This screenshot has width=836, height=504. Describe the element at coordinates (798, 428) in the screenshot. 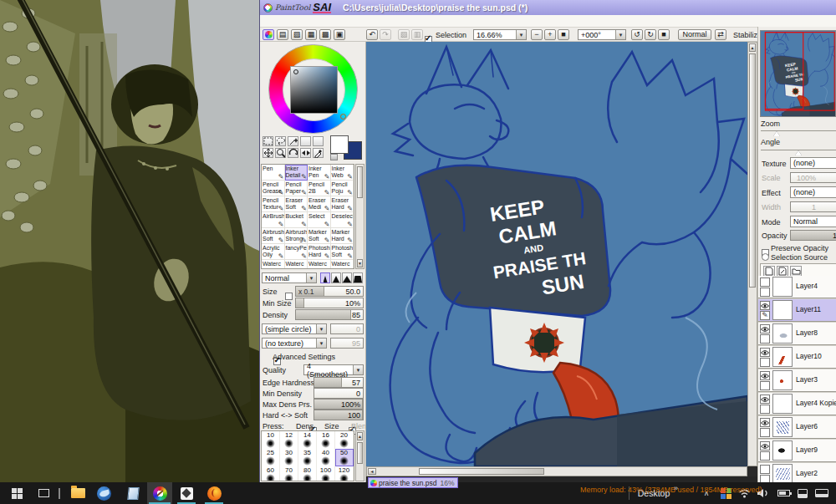

I see `layer-row: ✎ Layer6 Normal 100%` at that location.